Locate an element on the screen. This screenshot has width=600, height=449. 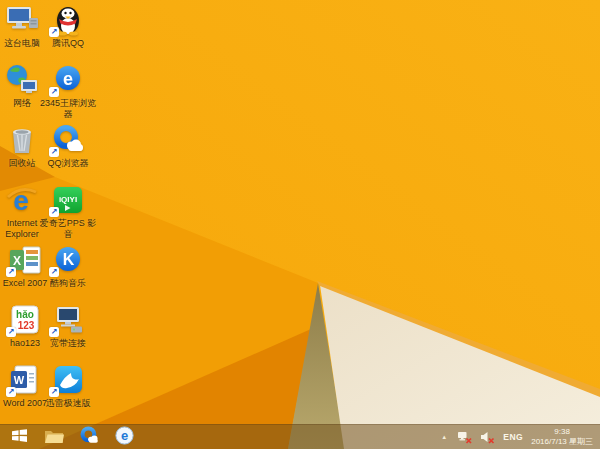
clock-date: 2016/7/13 星期三 is located at coordinates (562, 442).